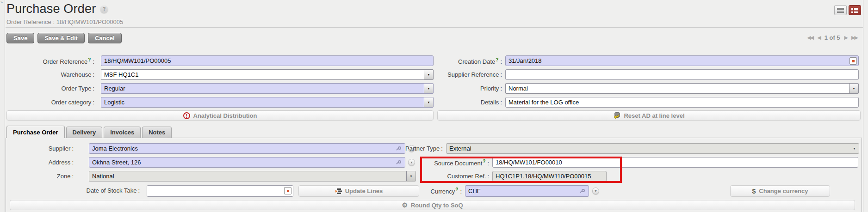 Image resolution: width=868 pixels, height=212 pixels. What do you see at coordinates (61, 38) in the screenshot?
I see `save-and-edit-button: Save & Edit` at bounding box center [61, 38].